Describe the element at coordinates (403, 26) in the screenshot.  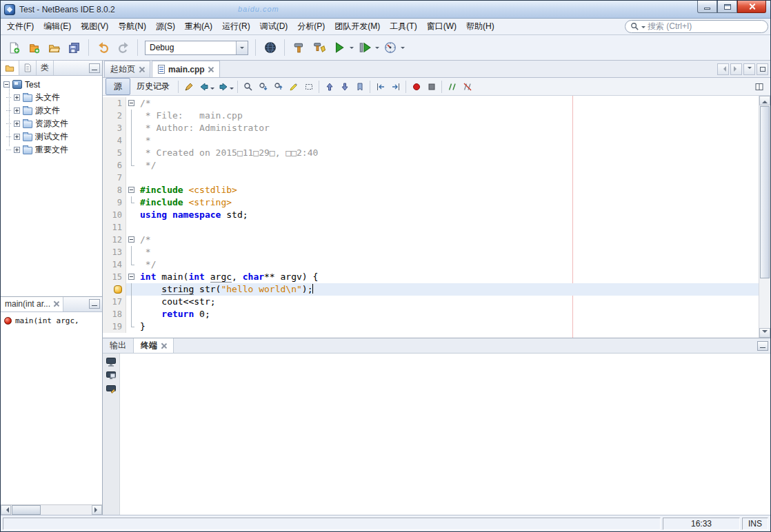
I see `menu-tools: 工具(T)` at that location.